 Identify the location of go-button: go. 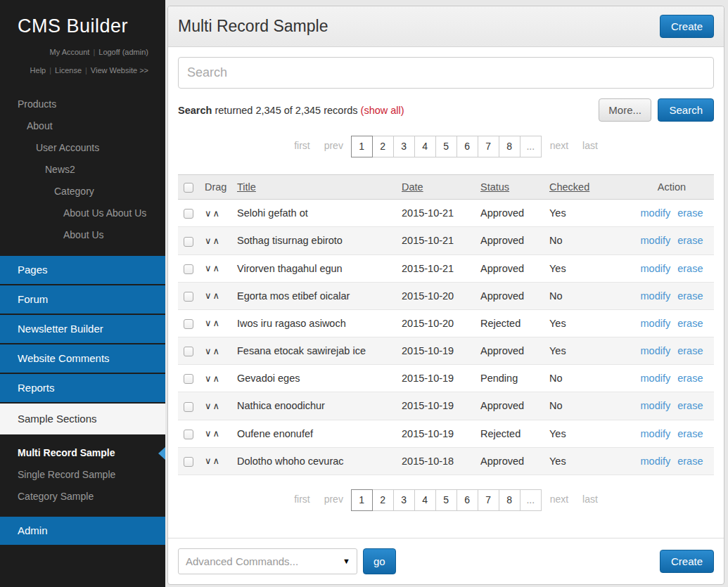
(380, 561).